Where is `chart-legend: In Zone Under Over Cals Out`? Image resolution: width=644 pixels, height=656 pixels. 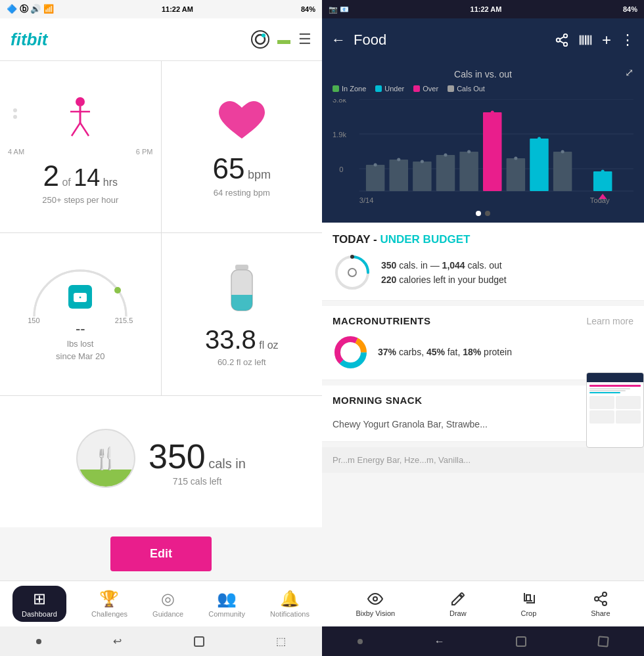 chart-legend: In Zone Under Over Cals Out is located at coordinates (483, 89).